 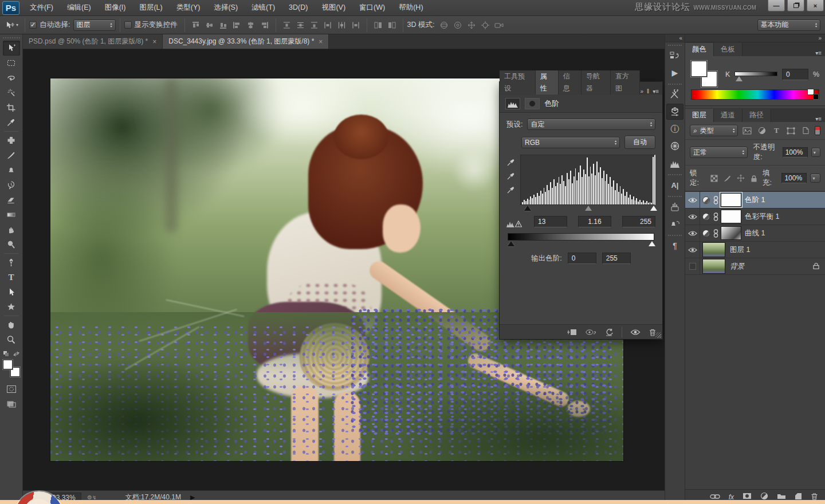 What do you see at coordinates (675, 207) in the screenshot?
I see `brush-panel-icon` at bounding box center [675, 207].